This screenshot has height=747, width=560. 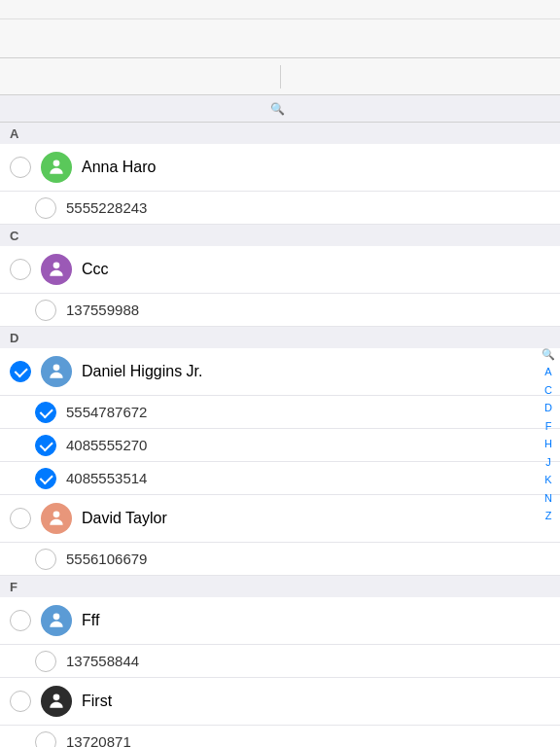 I want to click on section-header: A, so click(x=280, y=133).